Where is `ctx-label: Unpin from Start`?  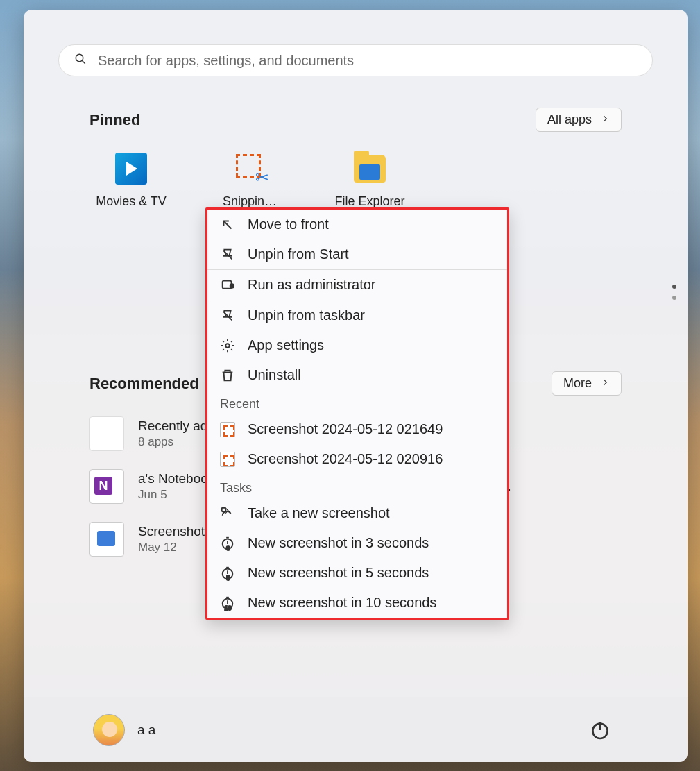
ctx-label: Unpin from Start is located at coordinates (298, 254).